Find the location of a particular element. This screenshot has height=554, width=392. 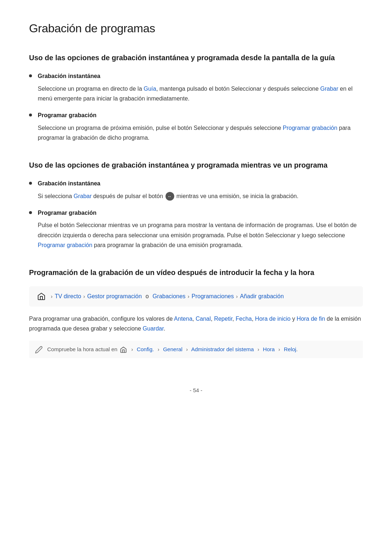

chevron-note-4: › is located at coordinates (258, 349).